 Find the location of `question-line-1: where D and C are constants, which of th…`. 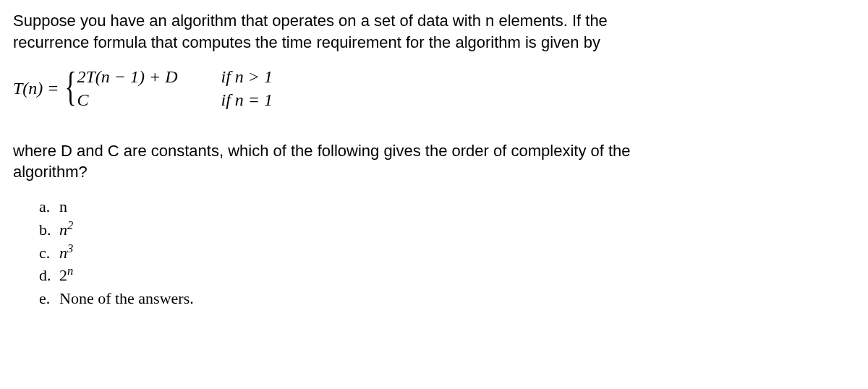

question-line-1: where D and C are constants, which of th… is located at coordinates (322, 150).